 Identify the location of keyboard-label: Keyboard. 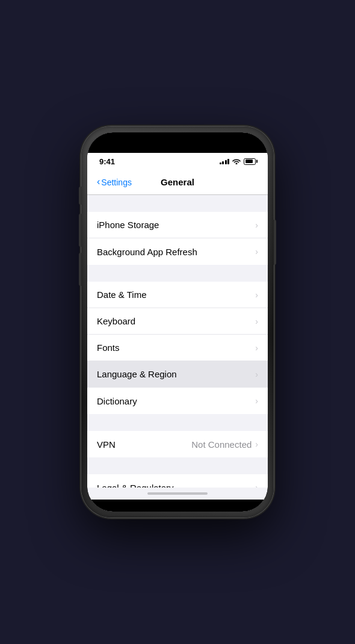
(116, 321).